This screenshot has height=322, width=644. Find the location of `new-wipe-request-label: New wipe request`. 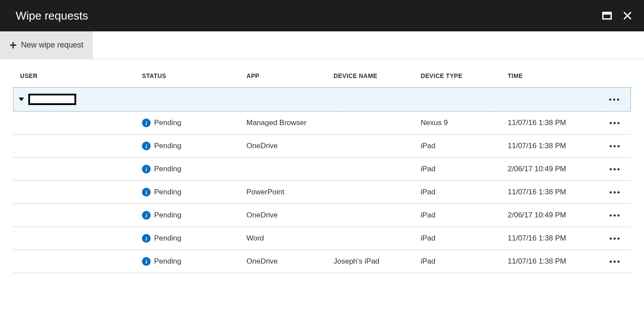

new-wipe-request-label: New wipe request is located at coordinates (52, 45).